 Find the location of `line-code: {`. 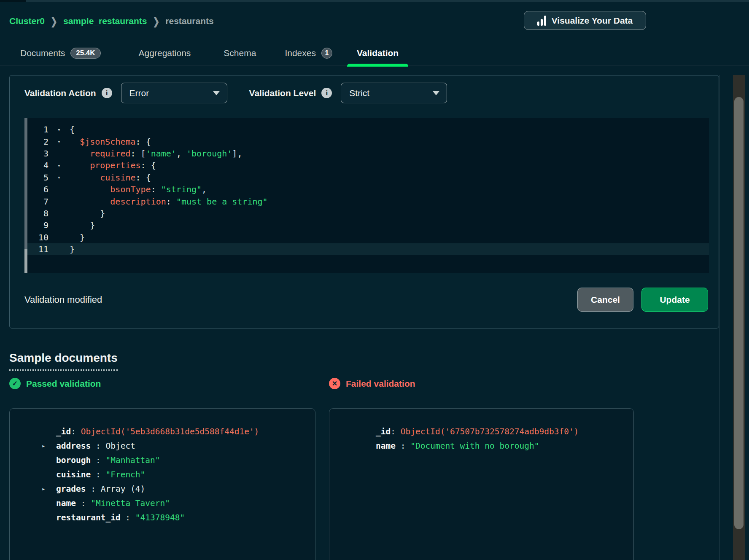

line-code: { is located at coordinates (72, 129).